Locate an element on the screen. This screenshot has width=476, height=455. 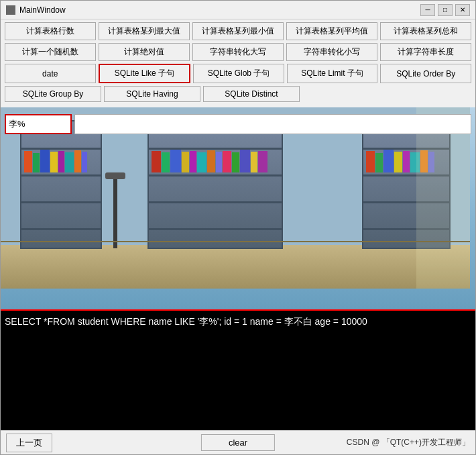
secondary-input is located at coordinates (273, 124).